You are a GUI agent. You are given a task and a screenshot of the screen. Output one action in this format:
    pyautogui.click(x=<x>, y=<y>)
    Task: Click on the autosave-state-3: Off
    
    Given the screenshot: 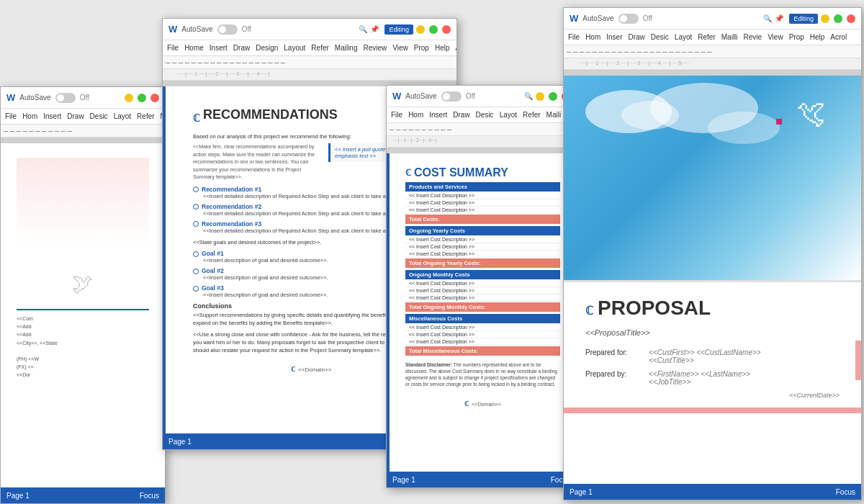 What is the action you would take?
    pyautogui.click(x=471, y=96)
    